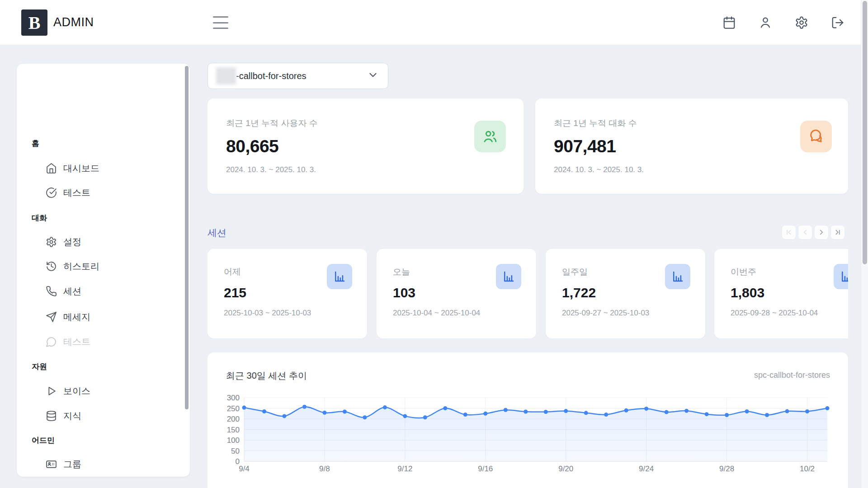 The width and height of the screenshot is (868, 488). What do you see at coordinates (34, 23) in the screenshot?
I see `brand-logo-letter: B` at bounding box center [34, 23].